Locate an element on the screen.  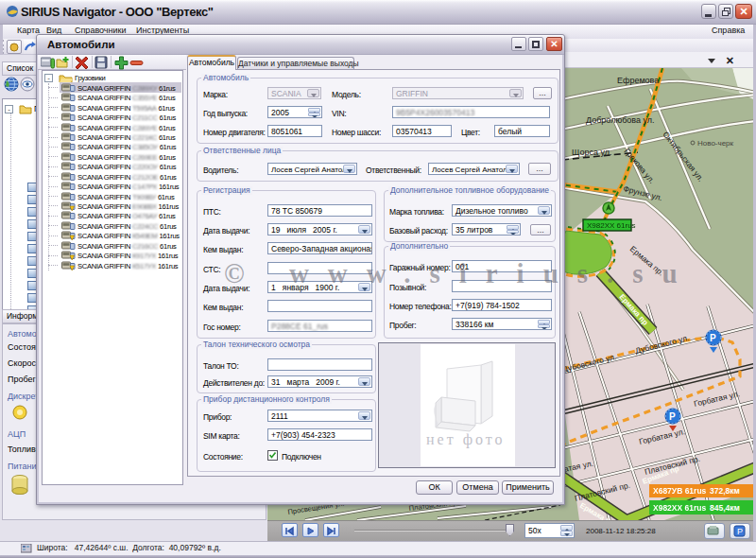
svg-text: 845,4км is located at coordinates (725, 508).